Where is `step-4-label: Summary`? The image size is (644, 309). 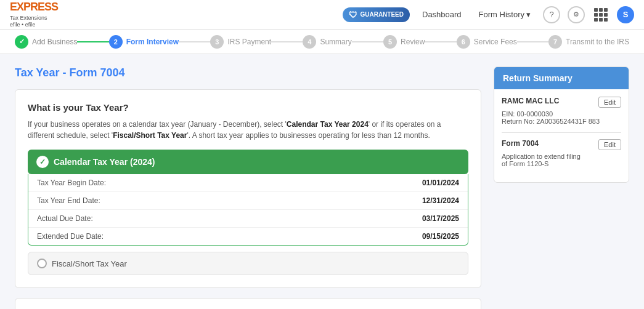
step-4-label: Summary is located at coordinates (335, 42).